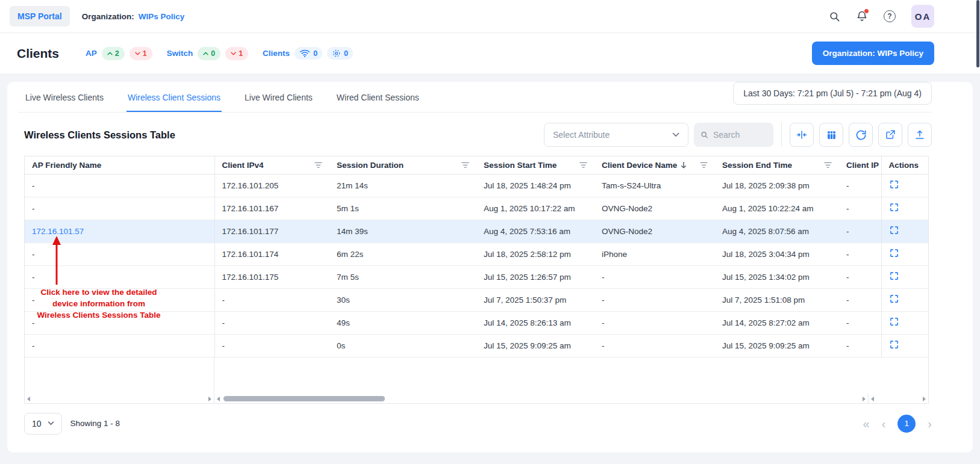  Describe the element at coordinates (777, 165) in the screenshot. I see `column-header-session-end-time: Session End Time` at that location.